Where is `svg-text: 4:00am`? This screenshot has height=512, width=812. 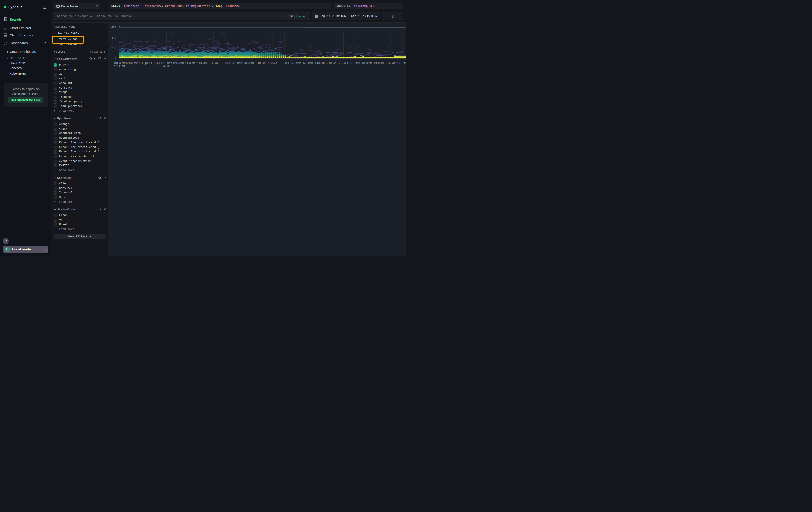 svg-text: 4:00am is located at coordinates (261, 63).